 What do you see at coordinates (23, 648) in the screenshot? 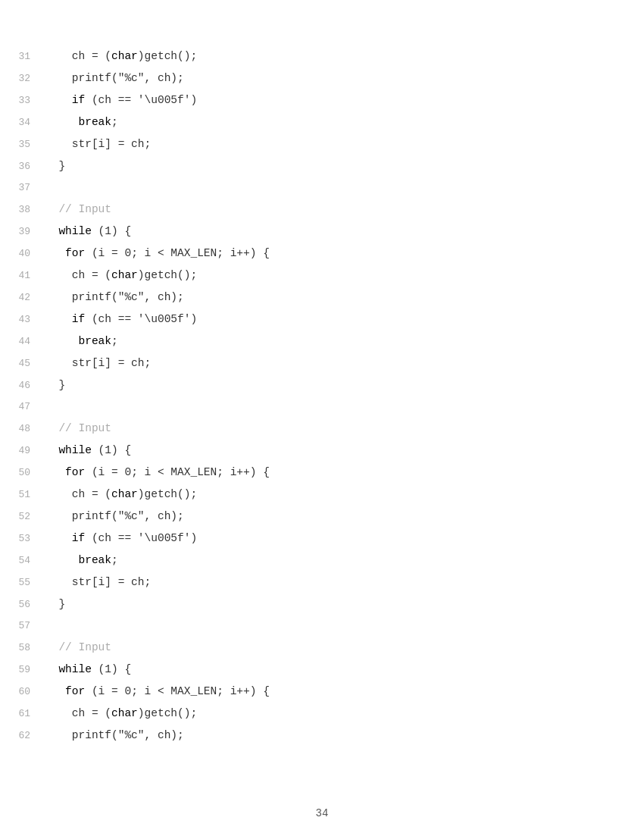
I see `line-number: 58` at bounding box center [23, 648].